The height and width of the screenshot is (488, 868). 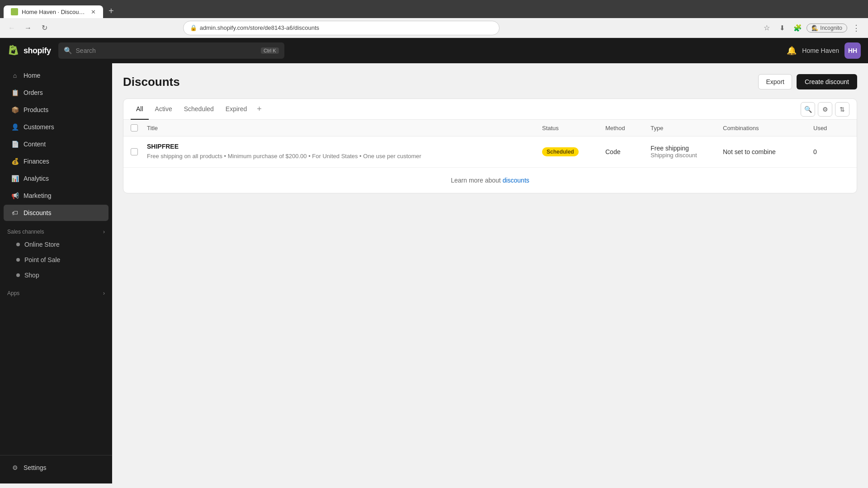 I want to click on sort-icon: ⇅, so click(x=842, y=109).